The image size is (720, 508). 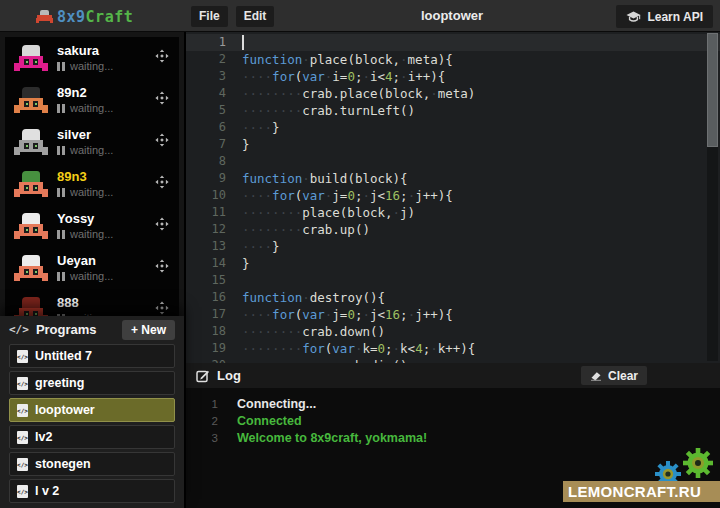 I want to click on logo-part-8x9: 8x9, so click(x=72, y=17).